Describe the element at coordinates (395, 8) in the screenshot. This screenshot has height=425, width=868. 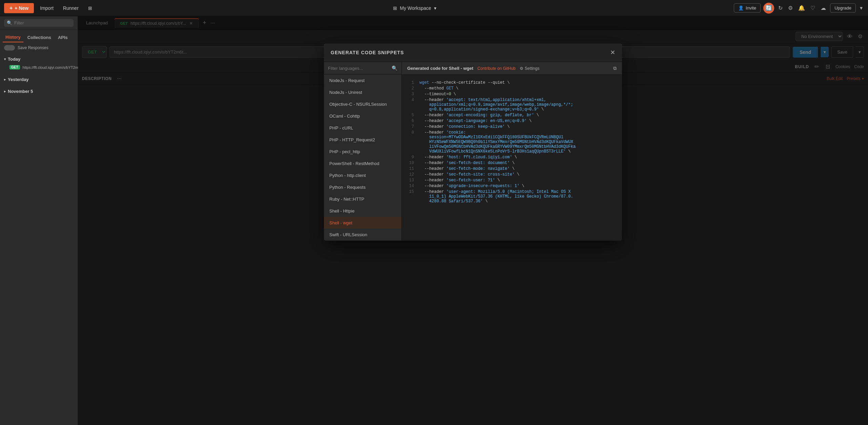
I see `workspace-grid-icon: ⊞` at that location.